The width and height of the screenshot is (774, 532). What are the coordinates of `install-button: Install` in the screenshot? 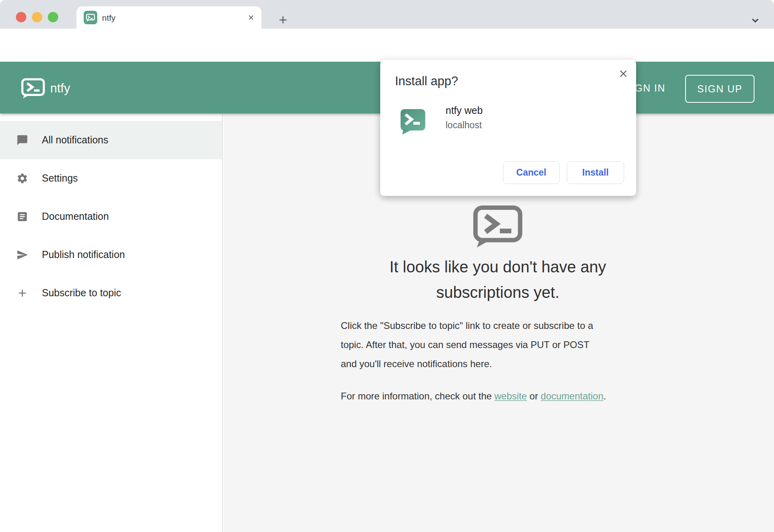 It's located at (595, 173).